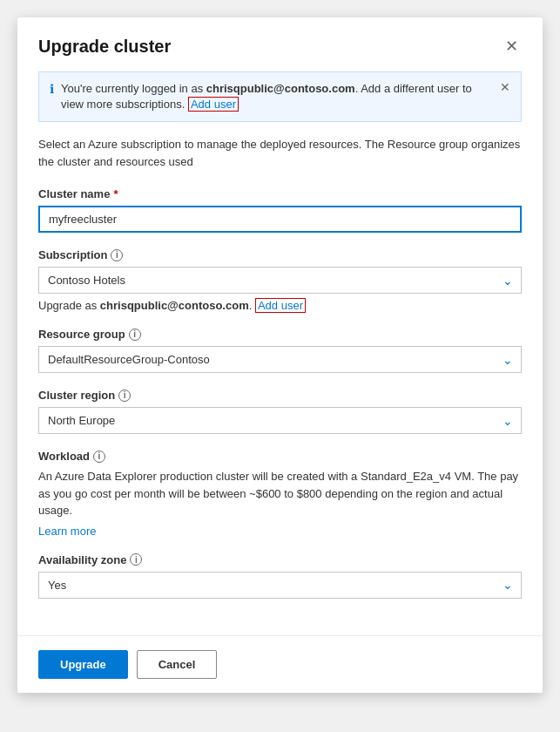 This screenshot has width=560, height=732. I want to click on availability-zone-label: Availability zone i, so click(280, 559).